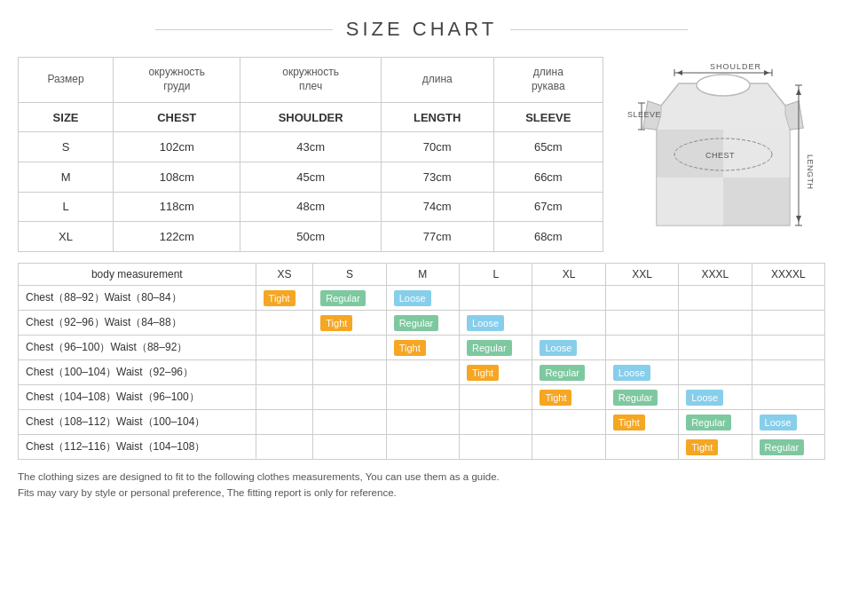 Image resolution: width=843 pixels, height=616 pixels. I want to click on header-ru-length: длина, so click(437, 80).